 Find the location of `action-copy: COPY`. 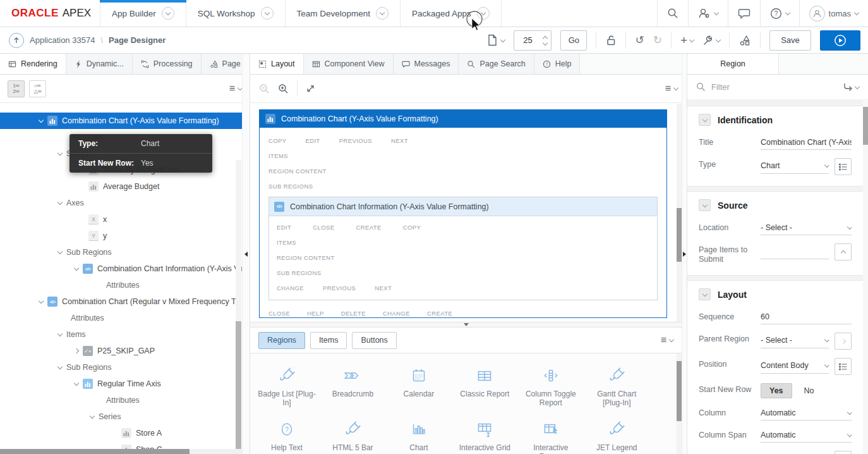

action-copy: COPY is located at coordinates (412, 228).